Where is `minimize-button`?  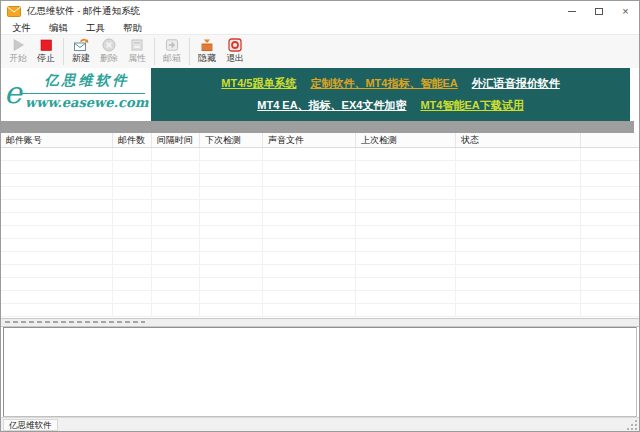
minimize-button is located at coordinates (572, 11).